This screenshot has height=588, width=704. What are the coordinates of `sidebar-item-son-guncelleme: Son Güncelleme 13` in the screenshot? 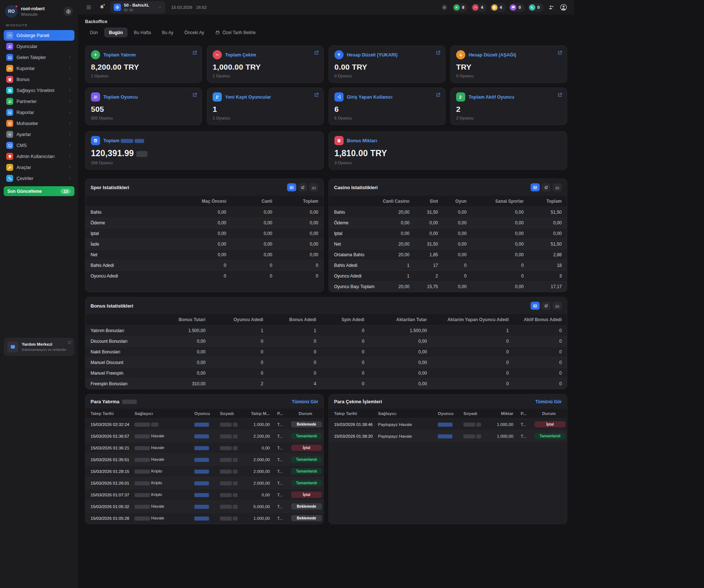 It's located at (39, 191).